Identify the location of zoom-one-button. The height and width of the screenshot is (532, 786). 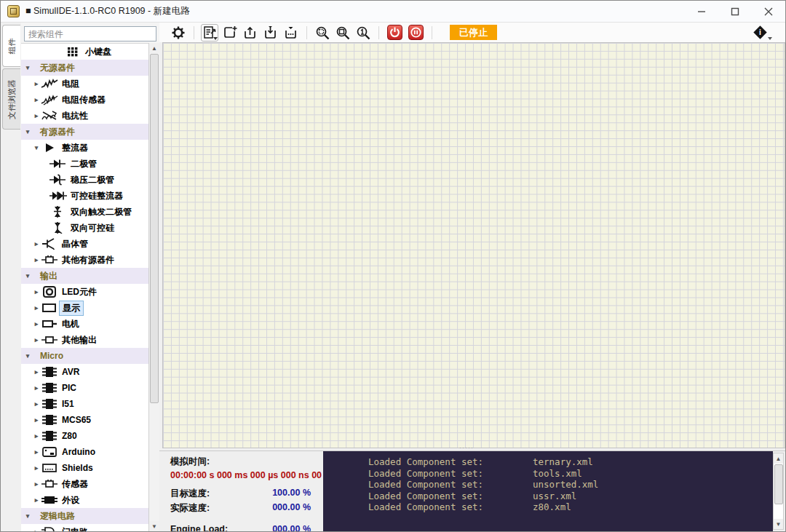
(363, 33).